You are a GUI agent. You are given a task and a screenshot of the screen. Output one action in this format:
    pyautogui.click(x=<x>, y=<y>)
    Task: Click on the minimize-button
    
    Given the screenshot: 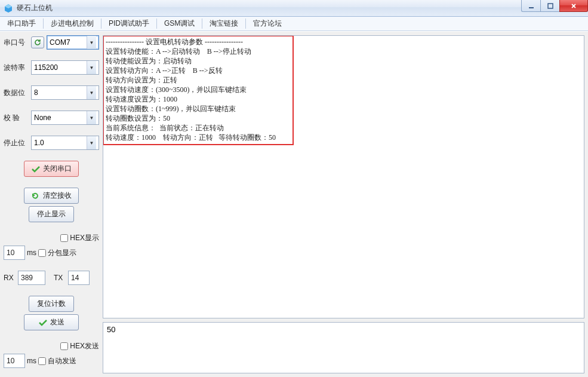 What is the action you would take?
    pyautogui.click(x=531, y=6)
    